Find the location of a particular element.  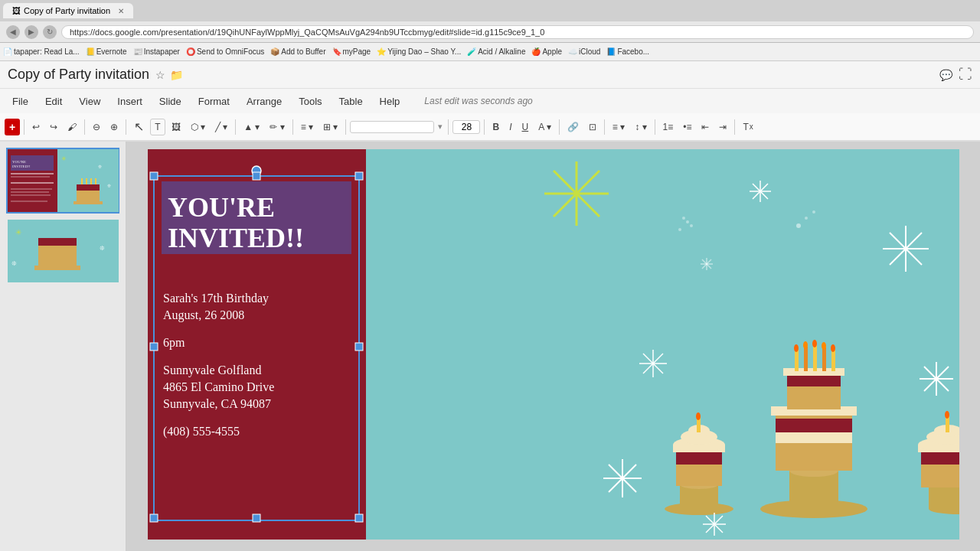

pen-tool: ✏ ▾ is located at coordinates (277, 127).